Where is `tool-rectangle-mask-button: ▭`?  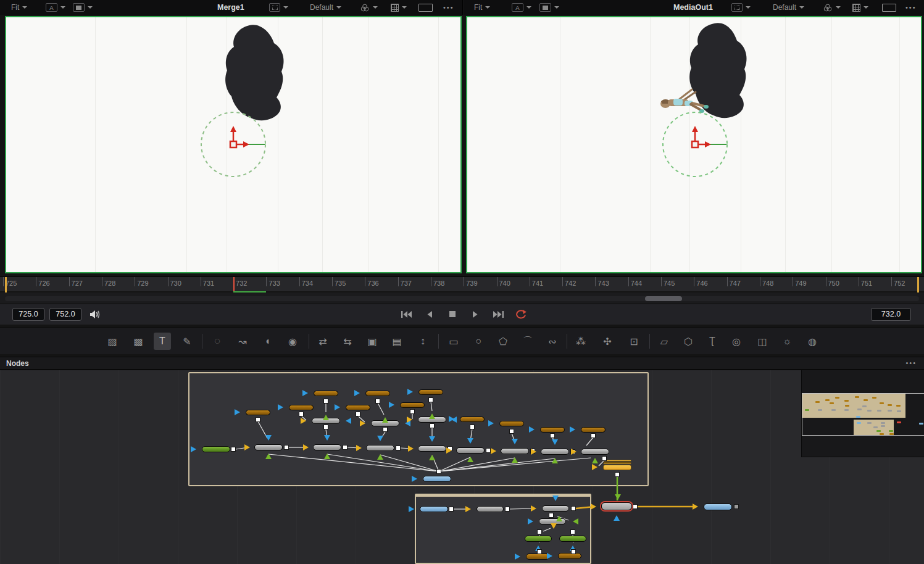 tool-rectangle-mask-button: ▭ is located at coordinates (454, 341).